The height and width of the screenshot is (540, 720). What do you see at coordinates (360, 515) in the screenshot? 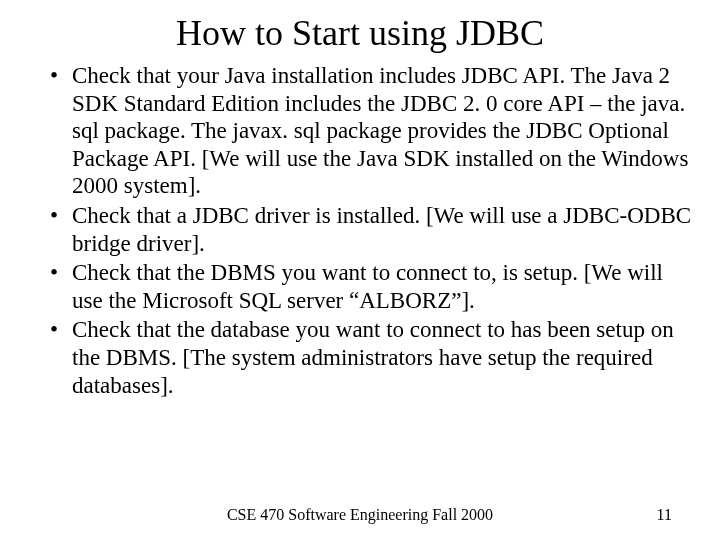
I see `footer: CSE 470 Software Engineering Fall 2000 1…` at bounding box center [360, 515].